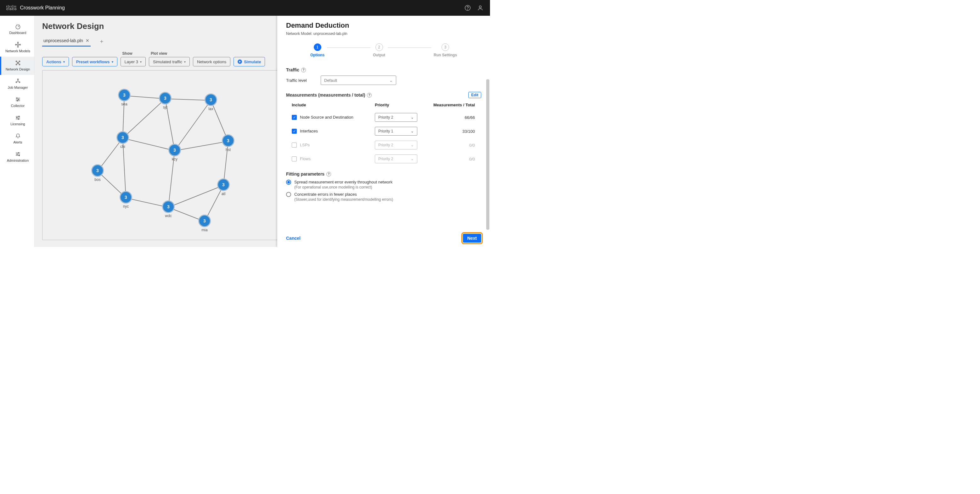 This screenshot has width=980, height=494. What do you see at coordinates (450, 105) in the screenshot?
I see `col-mt: Measurements / Total` at bounding box center [450, 105].